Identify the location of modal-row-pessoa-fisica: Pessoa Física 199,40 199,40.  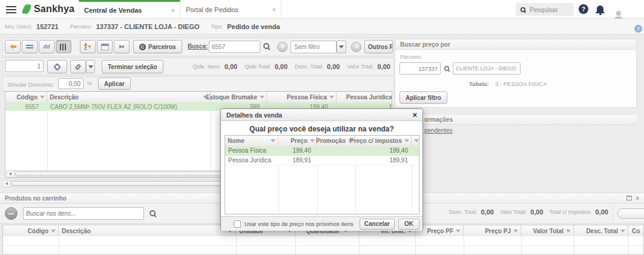
(322, 151).